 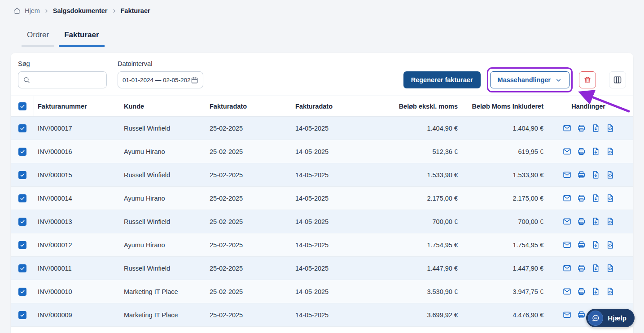 I want to click on breadcrumb-item-hjem: Hjem, so click(x=32, y=11).